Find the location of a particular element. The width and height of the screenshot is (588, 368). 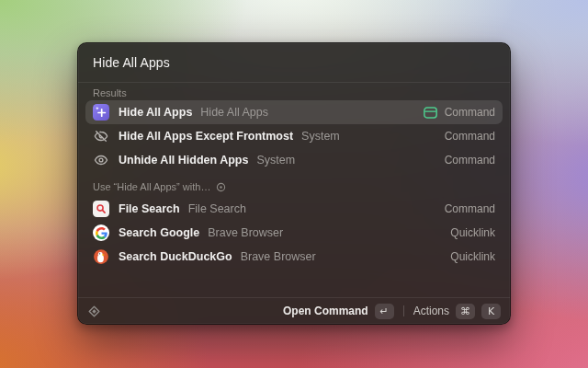

result-row-unhide-all: Unhide All Hidden Apps System Command is located at coordinates (294, 160).